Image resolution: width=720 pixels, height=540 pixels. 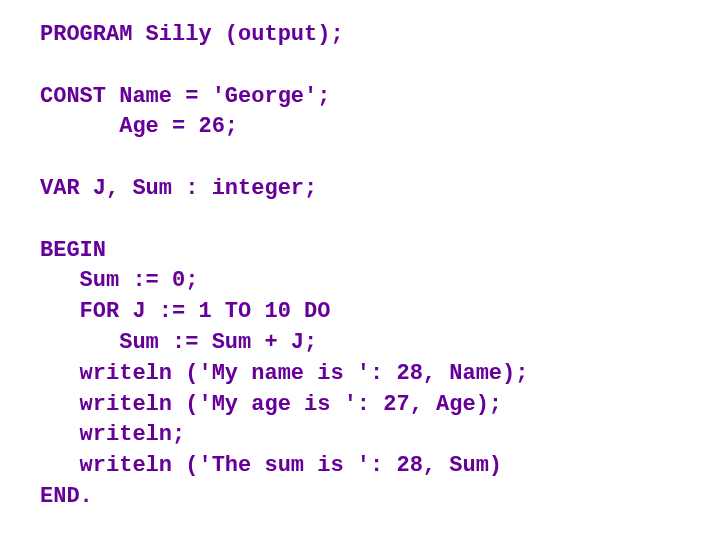 I want to click on code-line: PROGRAM Silly (output);, so click(x=192, y=34).